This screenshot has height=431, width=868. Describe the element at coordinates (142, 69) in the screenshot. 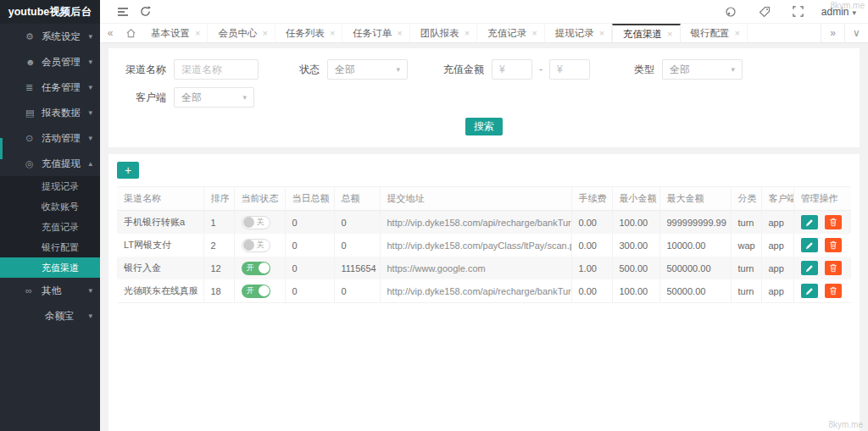

I see `channel-name-label: 渠道名称` at that location.